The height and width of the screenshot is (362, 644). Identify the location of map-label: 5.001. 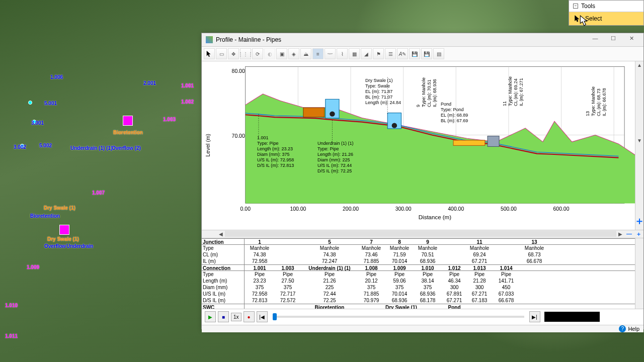
(50, 104).